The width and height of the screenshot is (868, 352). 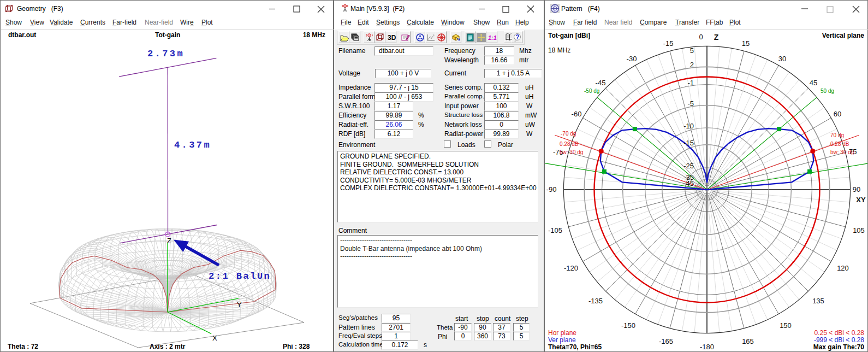 What do you see at coordinates (692, 50) in the screenshot?
I see `svg-text: 5` at bounding box center [692, 50].